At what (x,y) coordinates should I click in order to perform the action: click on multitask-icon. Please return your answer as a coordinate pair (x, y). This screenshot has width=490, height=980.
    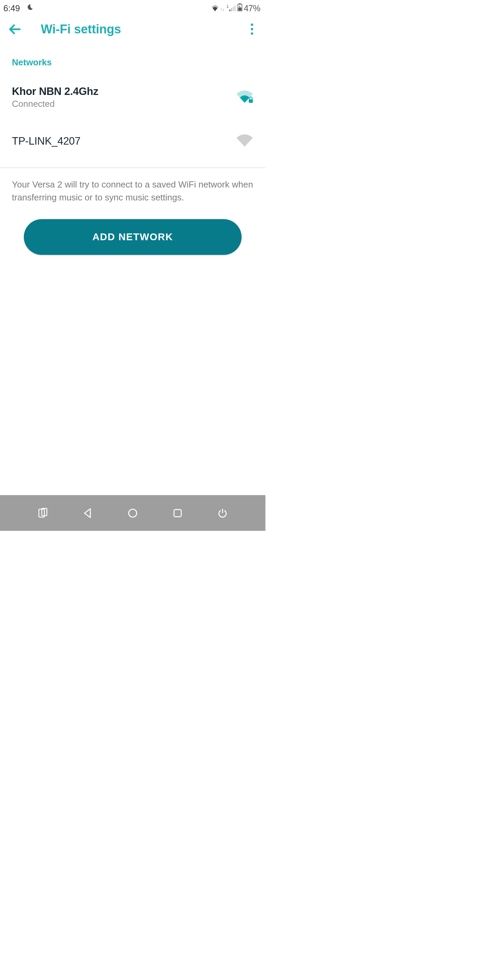
    Looking at the image, I should click on (43, 513).